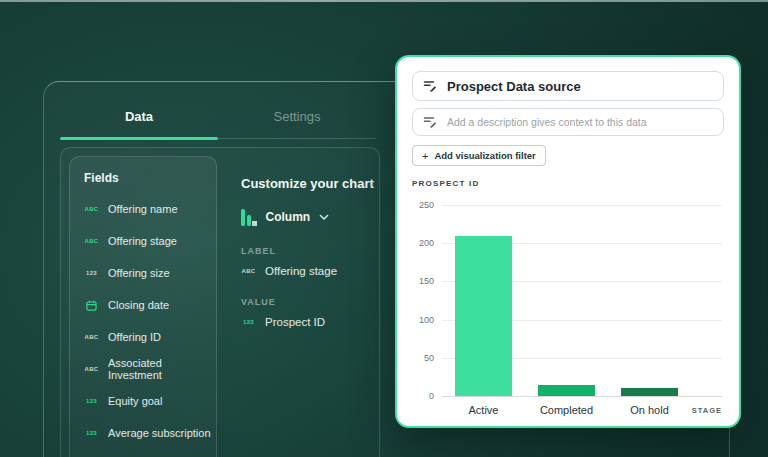 This screenshot has width=768, height=457. Describe the element at coordinates (650, 392) in the screenshot. I see `bar-on-hold` at that location.